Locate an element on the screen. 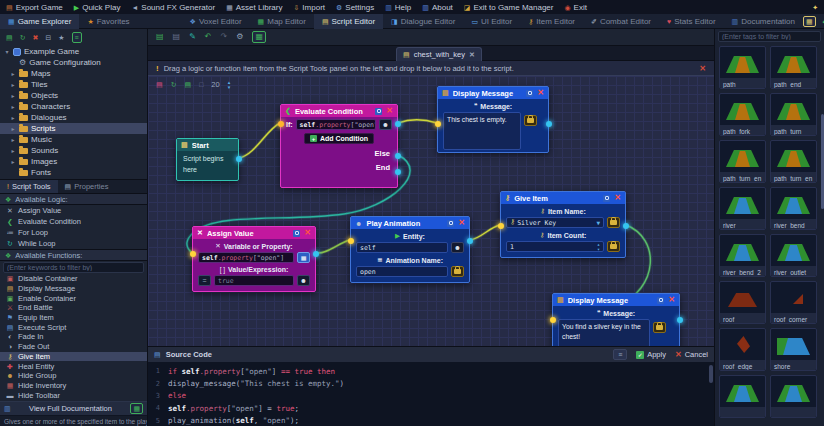 Image resolution: width=824 pixels, height=426 pixels. code-scrollbar is located at coordinates (711, 374).